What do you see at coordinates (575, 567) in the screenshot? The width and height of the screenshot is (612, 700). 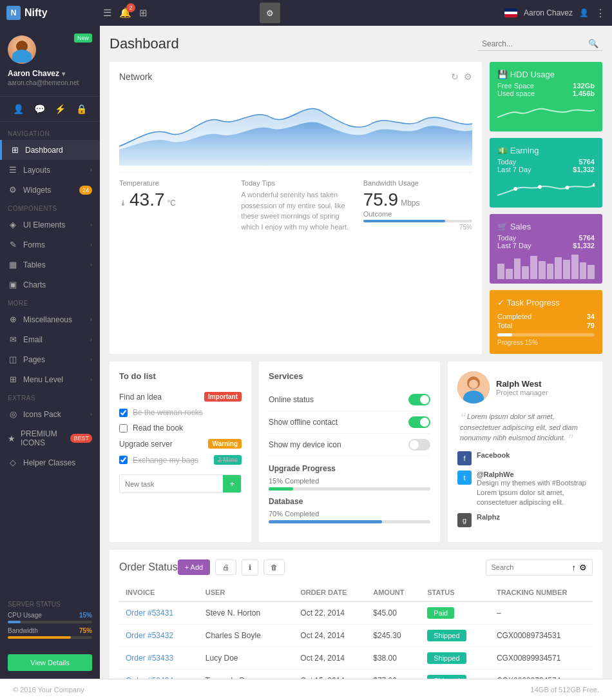 I see `upload-icon: ↑` at bounding box center [575, 567].